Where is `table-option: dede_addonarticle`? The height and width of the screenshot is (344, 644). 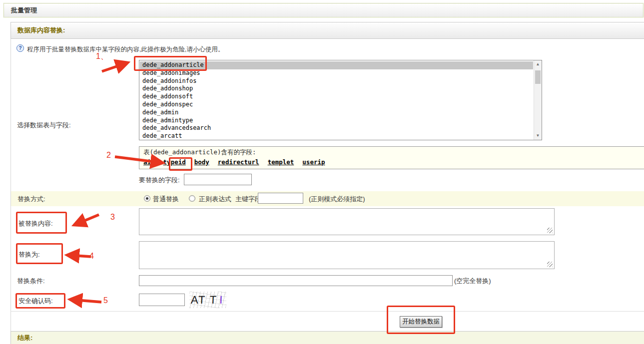
table-option: dede_addonarticle is located at coordinates (337, 65).